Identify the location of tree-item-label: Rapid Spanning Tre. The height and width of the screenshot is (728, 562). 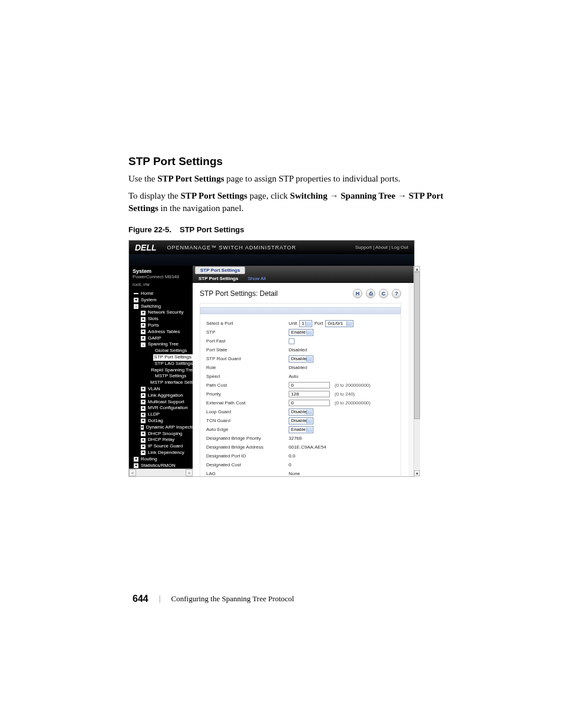
(172, 370).